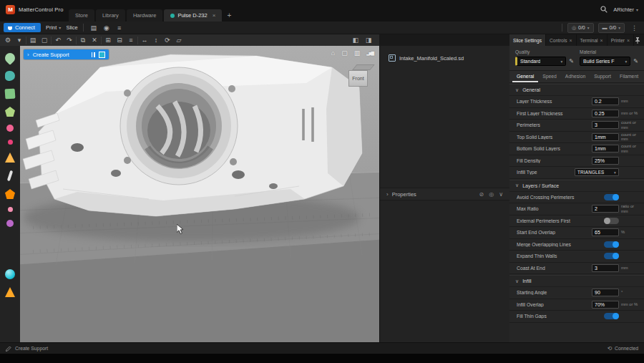  What do you see at coordinates (370, 53) in the screenshot?
I see `layer-chart-icon: ▂▅▇` at bounding box center [370, 53].